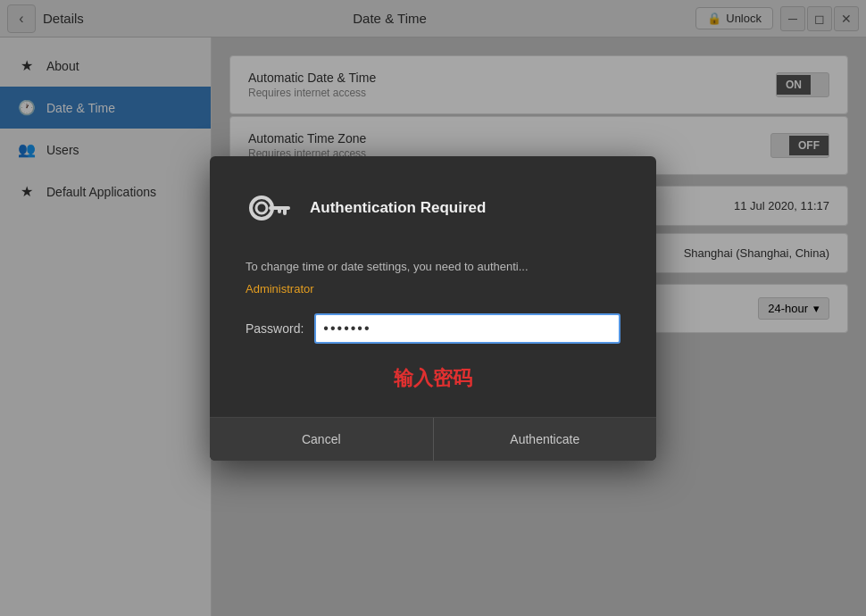  Describe the element at coordinates (433, 289) in the screenshot. I see `auth-admin-label: Administrator` at that location.